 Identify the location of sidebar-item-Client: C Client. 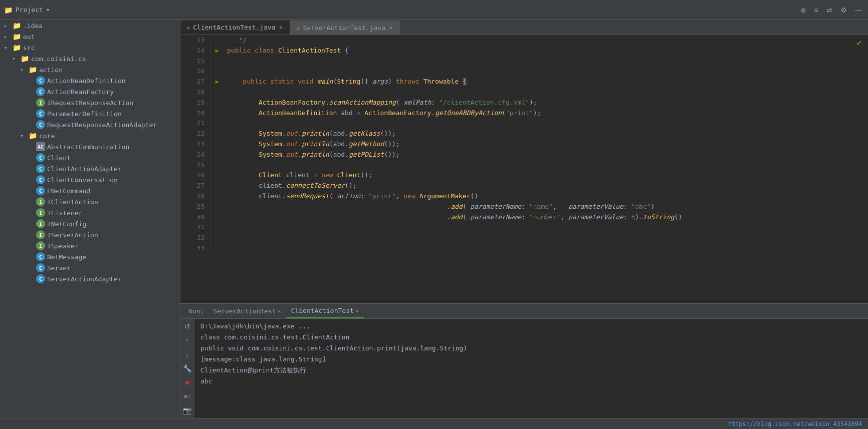
(90, 158).